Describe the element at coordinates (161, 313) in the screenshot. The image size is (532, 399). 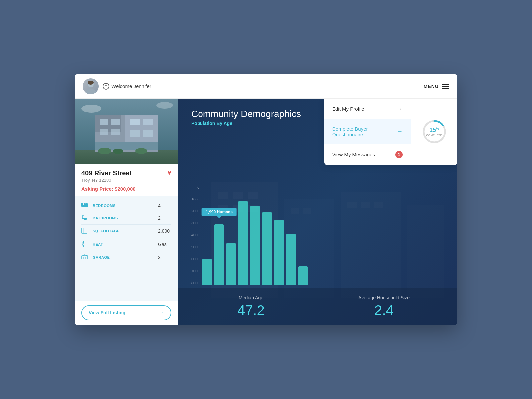
I see `arrow-right-icon: →` at that location.